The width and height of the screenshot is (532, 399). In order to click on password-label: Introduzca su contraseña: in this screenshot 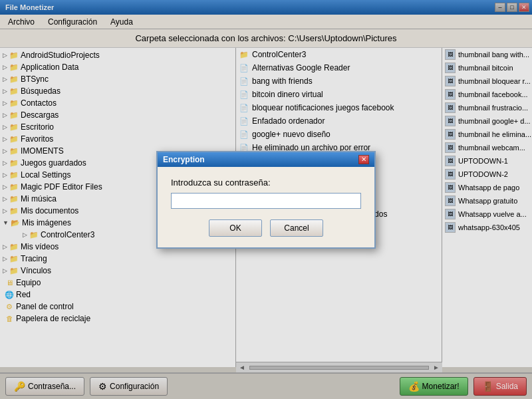, I will do `click(266, 182)`.